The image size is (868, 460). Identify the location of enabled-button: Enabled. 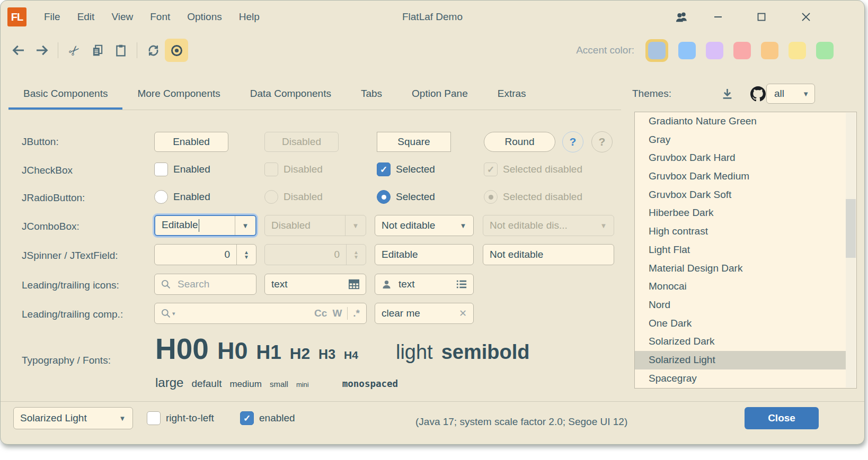
(191, 142).